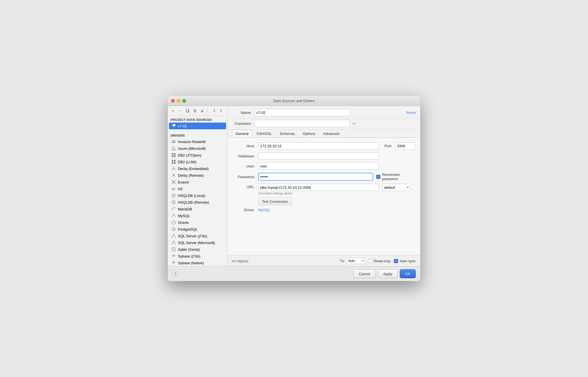 Image resolution: width=588 pixels, height=377 pixels. I want to click on datasource-label: c7-02, so click(182, 126).